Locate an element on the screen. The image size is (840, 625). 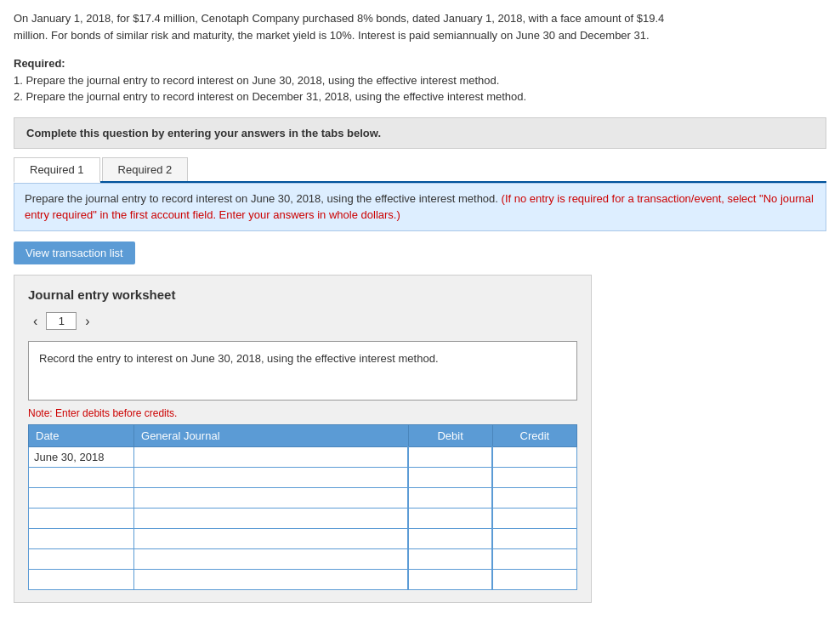
tab-required1: Required 1 is located at coordinates (57, 170).